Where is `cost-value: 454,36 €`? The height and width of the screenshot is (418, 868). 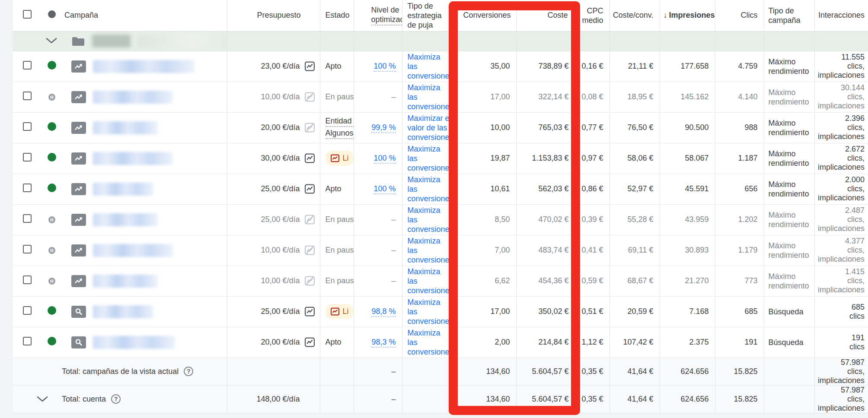 cost-value: 454,36 € is located at coordinates (546, 281).